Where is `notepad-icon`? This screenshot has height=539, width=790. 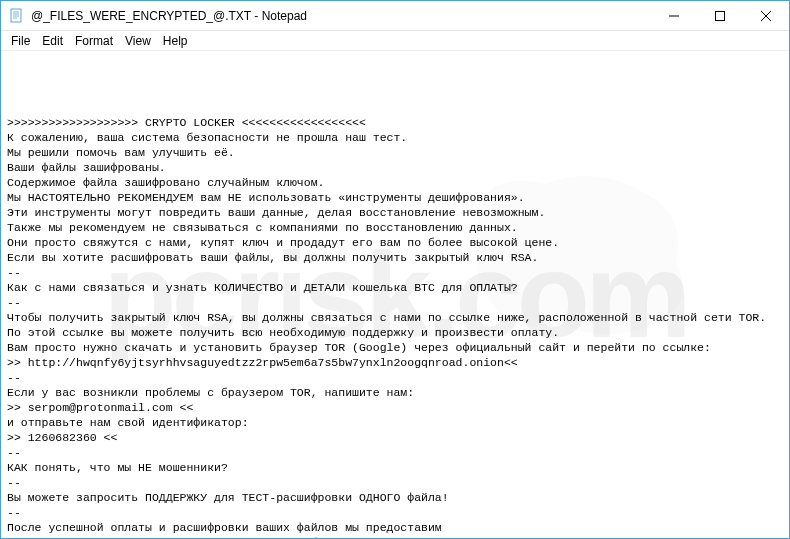 notepad-icon is located at coordinates (17, 16).